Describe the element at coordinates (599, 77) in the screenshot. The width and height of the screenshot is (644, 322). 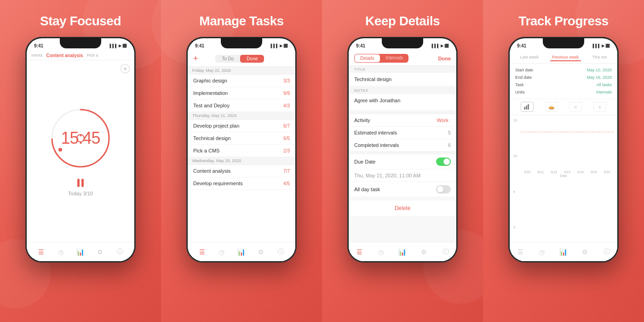
I see `end-date-value: May 16, 2020` at that location.